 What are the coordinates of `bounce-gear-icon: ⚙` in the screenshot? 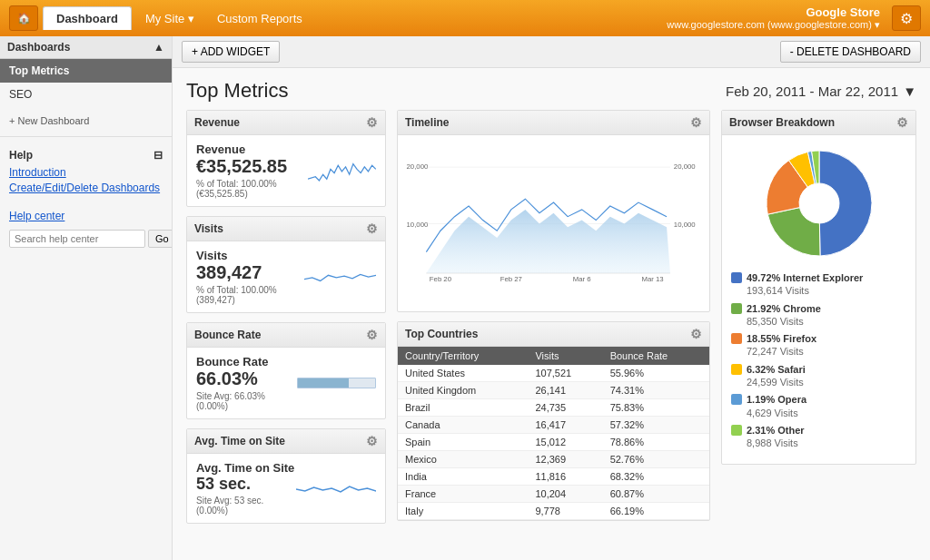 It's located at (372, 335).